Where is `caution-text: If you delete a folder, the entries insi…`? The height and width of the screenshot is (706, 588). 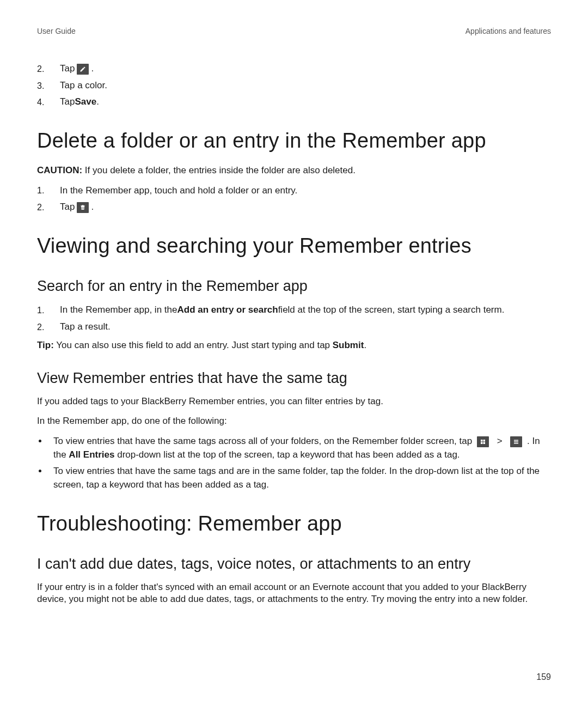 caution-text: If you delete a folder, the entries insi… is located at coordinates (219, 170).